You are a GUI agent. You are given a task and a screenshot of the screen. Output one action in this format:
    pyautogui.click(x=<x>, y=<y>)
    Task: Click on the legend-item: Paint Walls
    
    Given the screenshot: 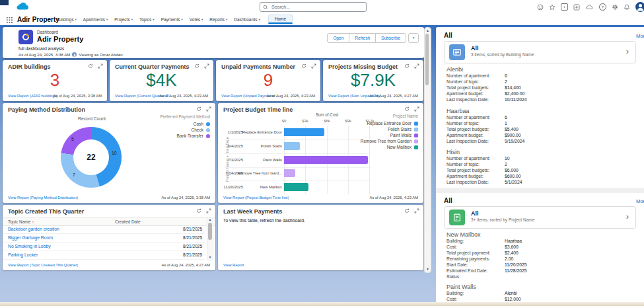 What is the action you would take?
    pyautogui.click(x=390, y=135)
    